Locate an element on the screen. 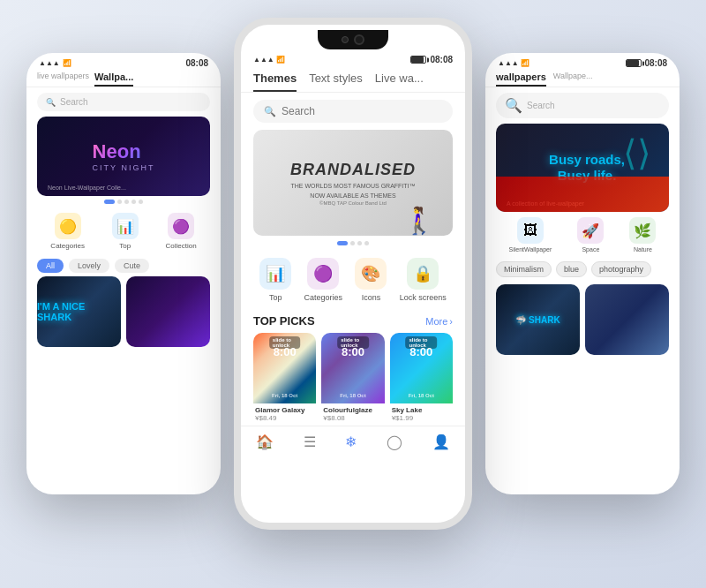  cat-categories: 🟡 Categories is located at coordinates (67, 231).